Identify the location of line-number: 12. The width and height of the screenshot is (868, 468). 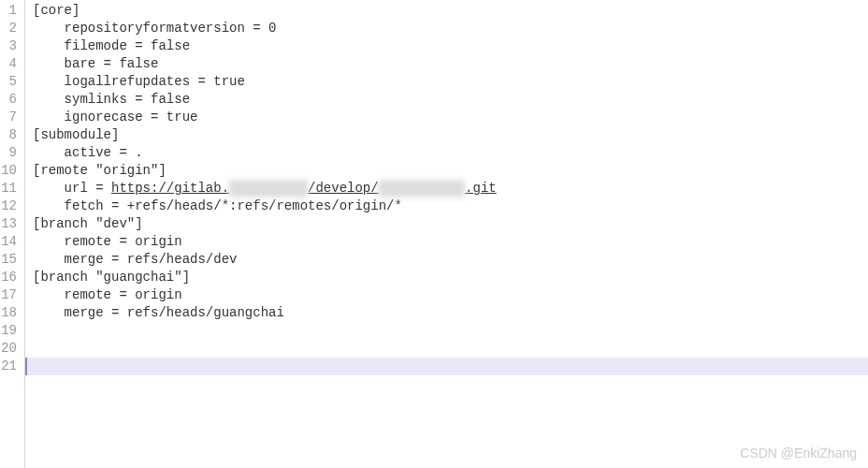
(8, 206).